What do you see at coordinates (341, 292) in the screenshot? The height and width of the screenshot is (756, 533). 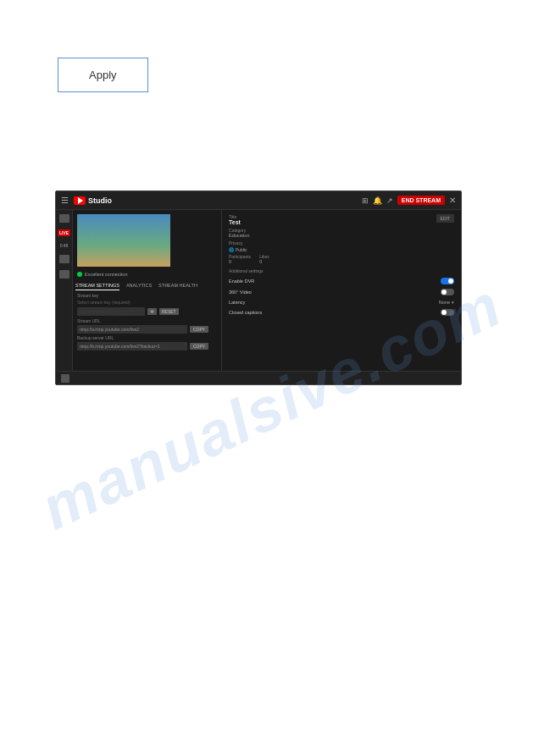 I see `additional-settings: Additional settings Enable DVR 360° Vide…` at bounding box center [341, 292].